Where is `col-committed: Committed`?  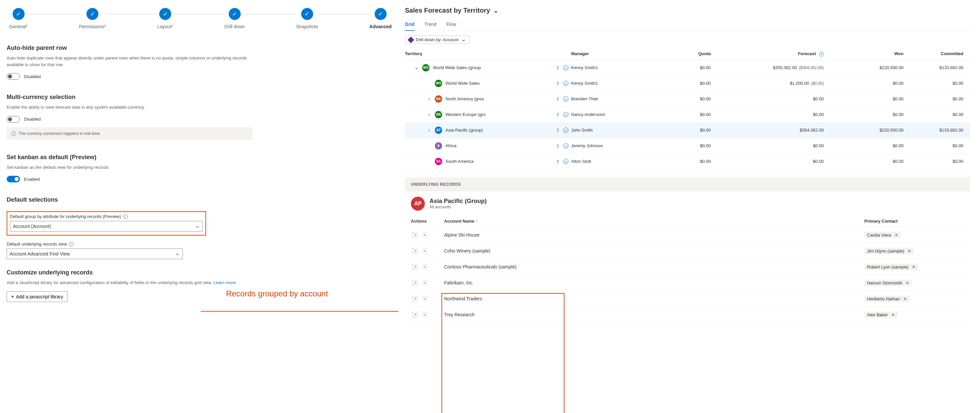
col-committed: Committed is located at coordinates (940, 54).